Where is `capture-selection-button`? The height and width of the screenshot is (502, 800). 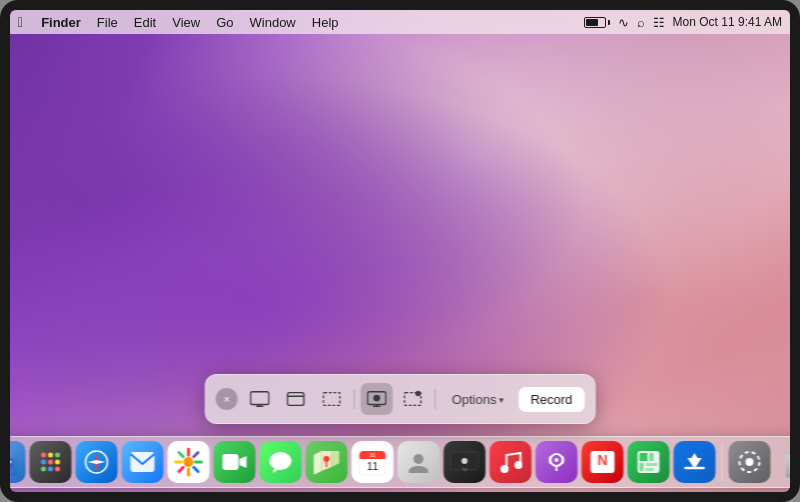
capture-selection-button is located at coordinates (332, 399).